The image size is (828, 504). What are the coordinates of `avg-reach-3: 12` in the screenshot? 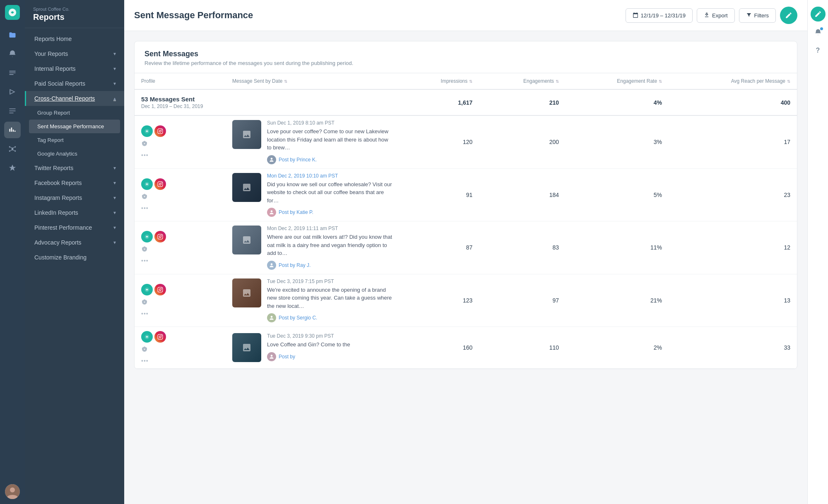 It's located at (733, 248).